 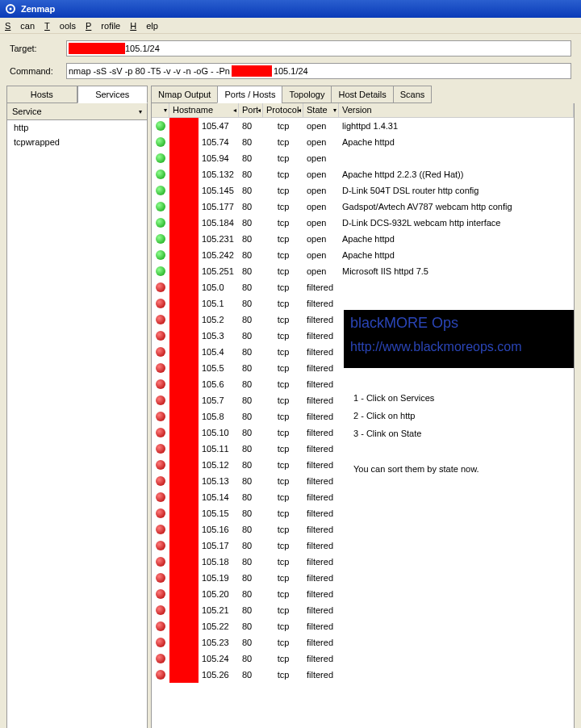 I want to click on tab-host-details: Host Details, so click(x=362, y=94).